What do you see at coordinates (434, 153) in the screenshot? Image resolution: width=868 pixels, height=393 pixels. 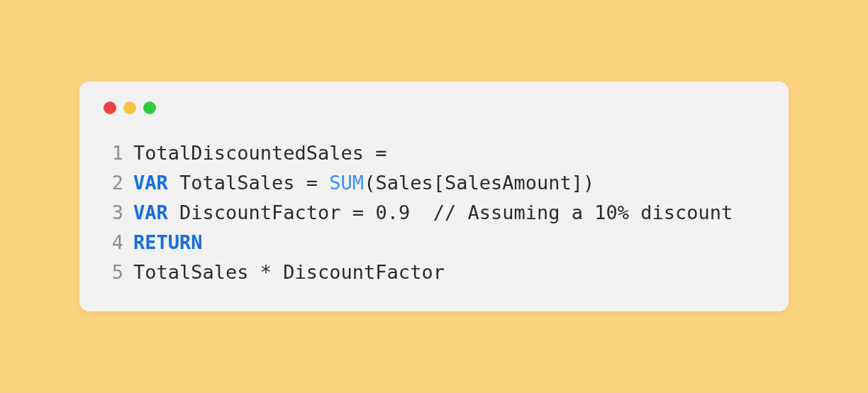 I see `code-line: 1TotalDiscountedSales =` at bounding box center [434, 153].